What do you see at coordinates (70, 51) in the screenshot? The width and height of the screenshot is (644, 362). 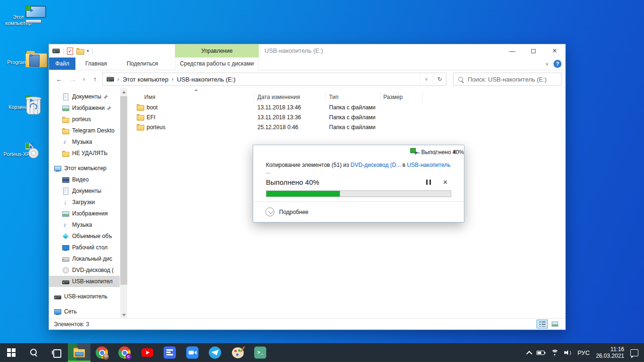 I see `properties-check-icon: ✓` at bounding box center [70, 51].